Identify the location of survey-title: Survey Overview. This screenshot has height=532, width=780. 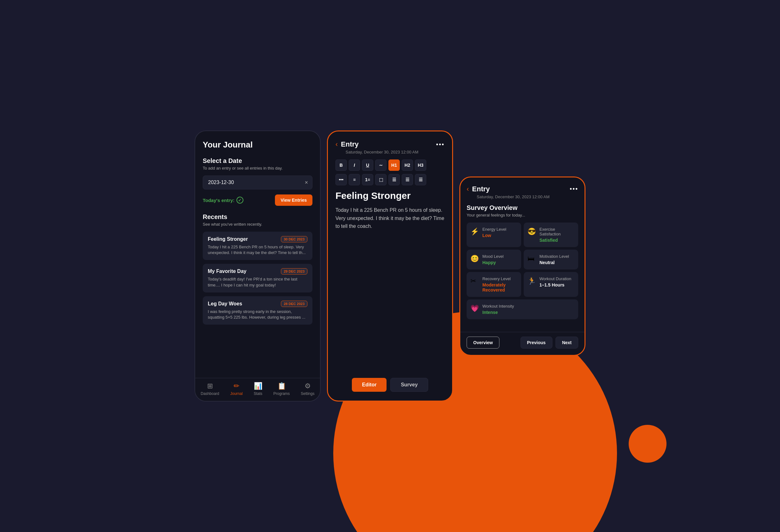
(522, 208).